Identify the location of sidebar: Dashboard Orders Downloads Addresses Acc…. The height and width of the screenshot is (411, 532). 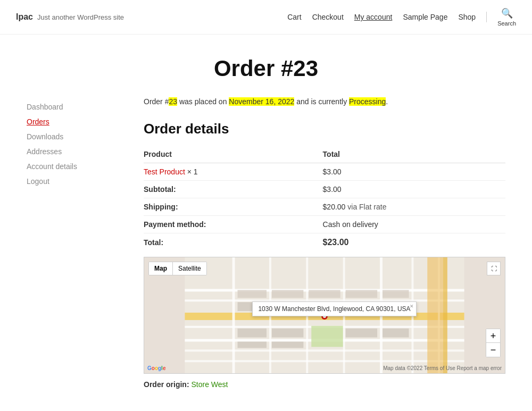
(69, 243).